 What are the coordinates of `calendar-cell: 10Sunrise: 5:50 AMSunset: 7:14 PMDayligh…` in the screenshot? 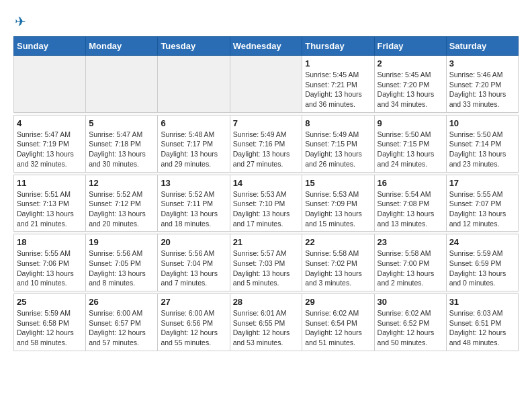 It's located at (482, 144).